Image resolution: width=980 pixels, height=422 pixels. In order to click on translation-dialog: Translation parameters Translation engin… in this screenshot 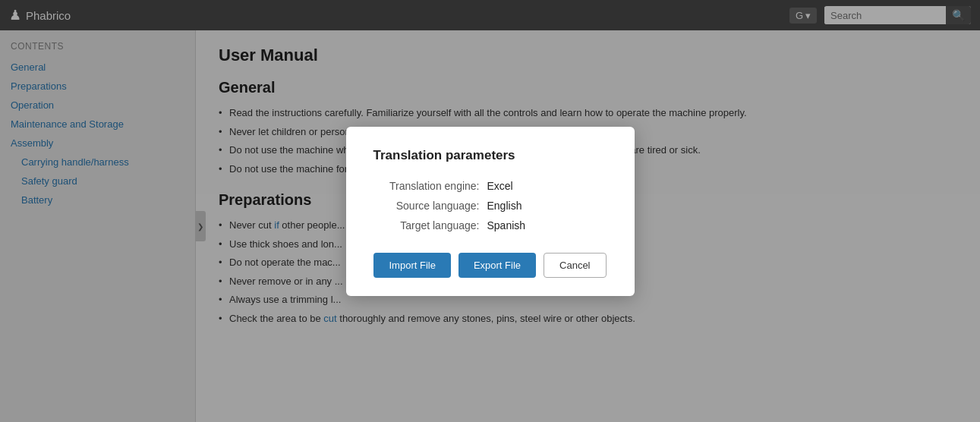, I will do `click(490, 211)`.